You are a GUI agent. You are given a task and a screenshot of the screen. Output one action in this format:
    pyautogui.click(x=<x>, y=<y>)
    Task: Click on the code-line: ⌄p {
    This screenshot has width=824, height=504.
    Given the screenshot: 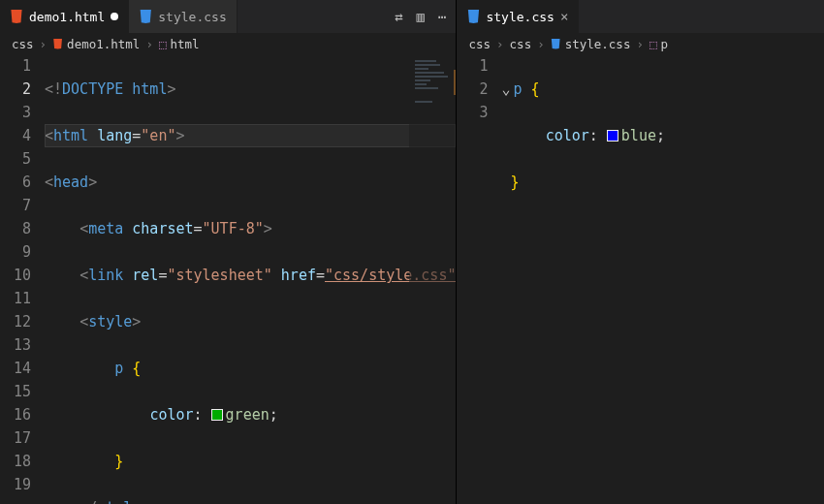 What is the action you would take?
    pyautogui.click(x=663, y=89)
    